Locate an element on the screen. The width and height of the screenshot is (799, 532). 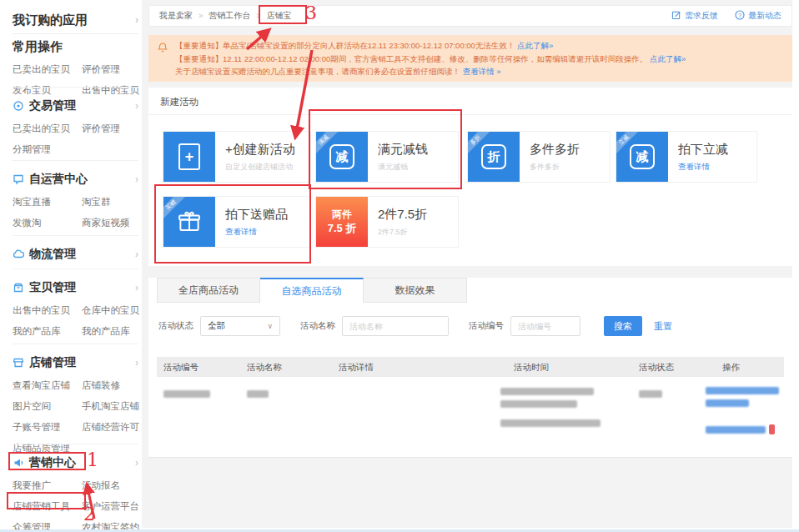
card-title: 2件7.5折 is located at coordinates (418, 215).